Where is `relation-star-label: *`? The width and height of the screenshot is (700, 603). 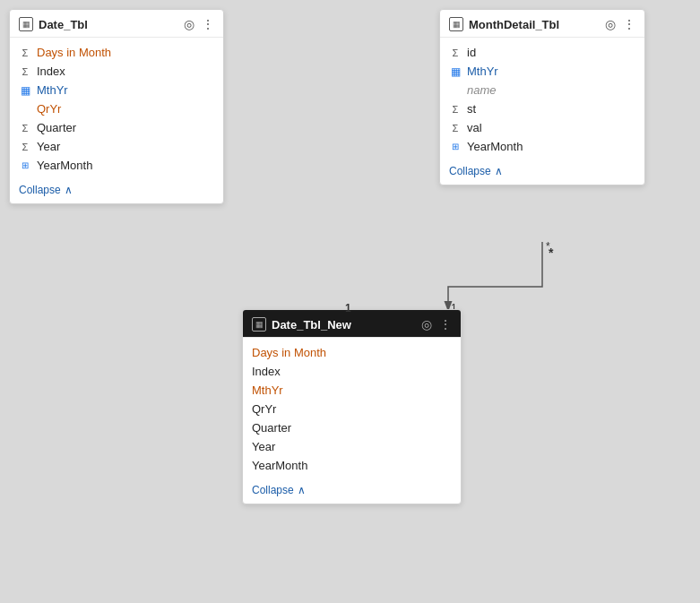 relation-star-label: * is located at coordinates (550, 253).